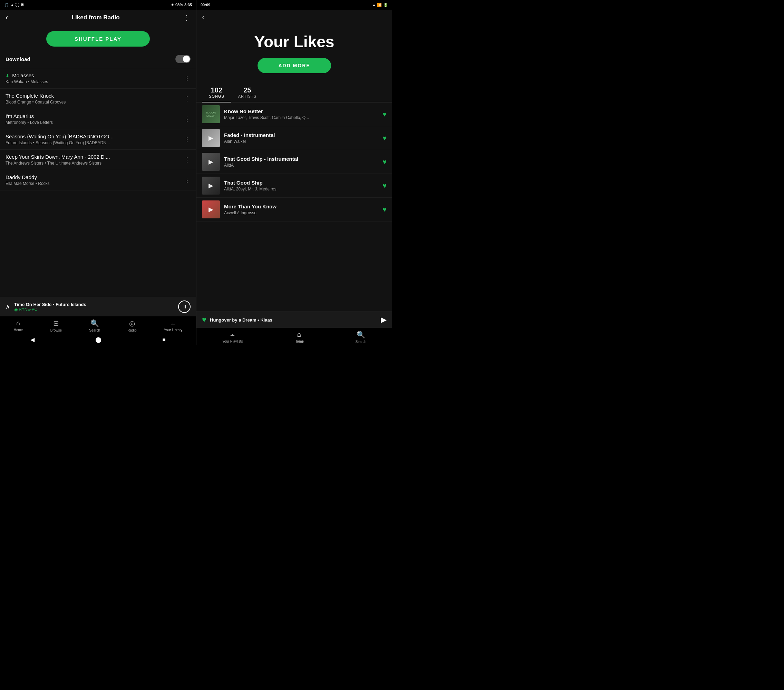 This screenshot has width=784, height=690. I want to click on nav-label-library: Your Library, so click(173, 330).